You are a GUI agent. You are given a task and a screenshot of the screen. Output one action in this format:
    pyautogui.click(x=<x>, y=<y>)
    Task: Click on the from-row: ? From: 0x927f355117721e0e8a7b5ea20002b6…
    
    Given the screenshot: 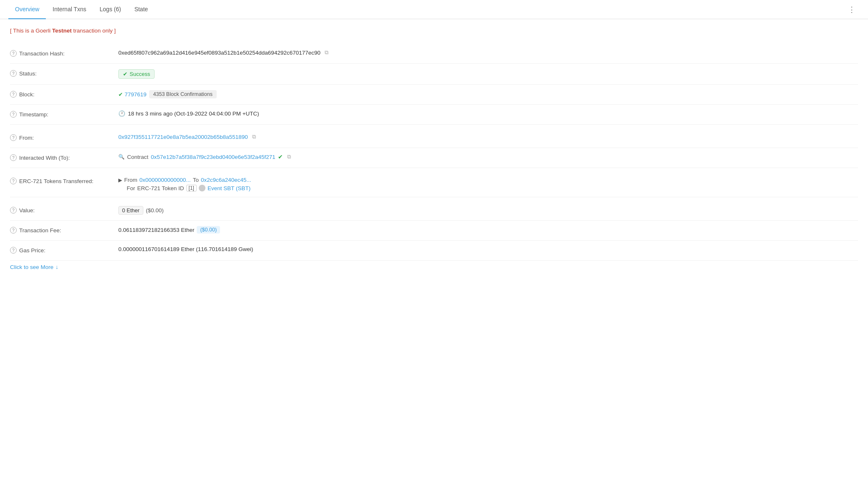 What is the action you would take?
    pyautogui.click(x=434, y=138)
    